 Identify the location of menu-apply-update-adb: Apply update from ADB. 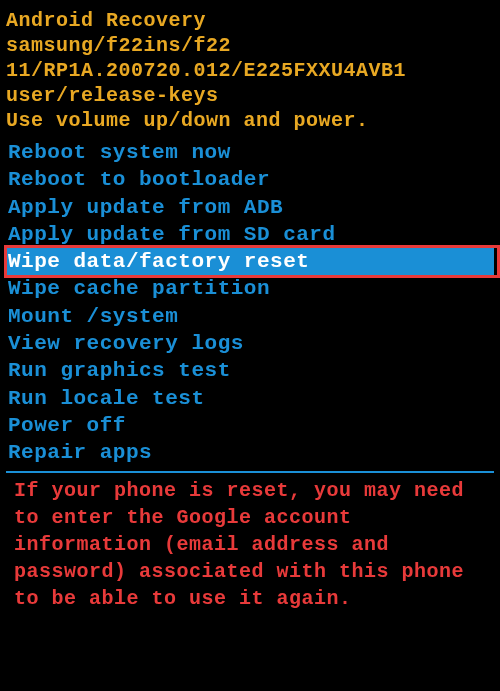
(250, 208).